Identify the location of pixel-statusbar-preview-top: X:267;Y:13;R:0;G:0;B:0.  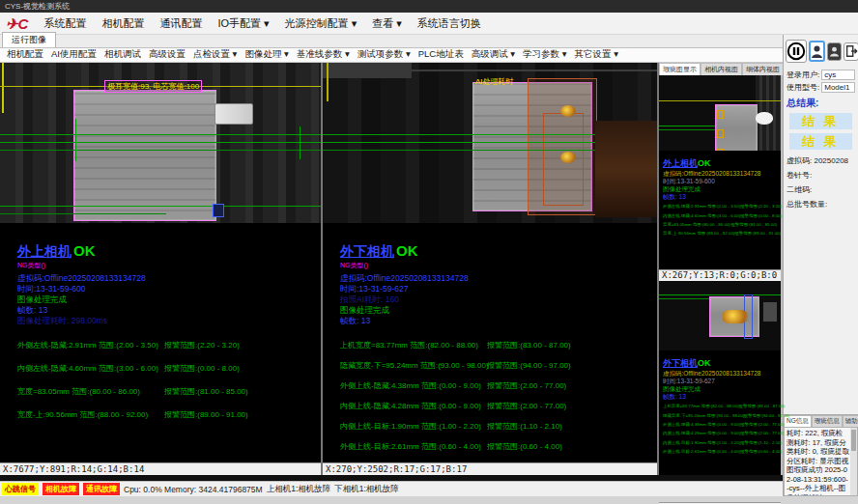
(720, 275).